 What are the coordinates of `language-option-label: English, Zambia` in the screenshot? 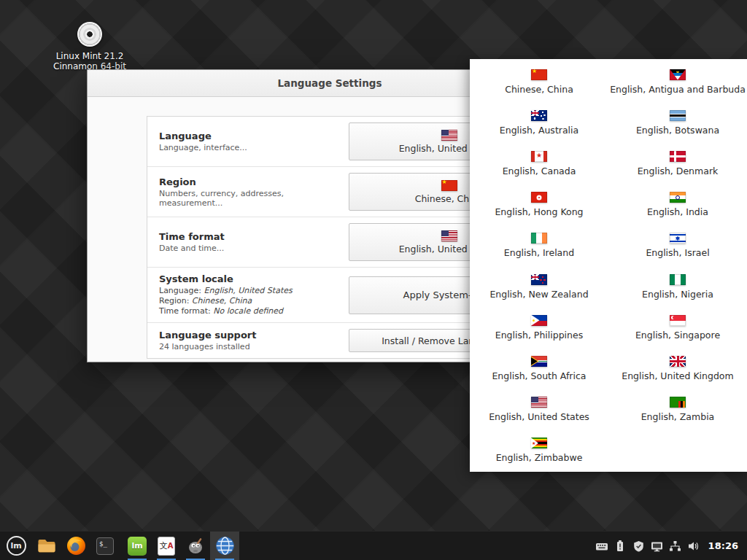 It's located at (678, 417).